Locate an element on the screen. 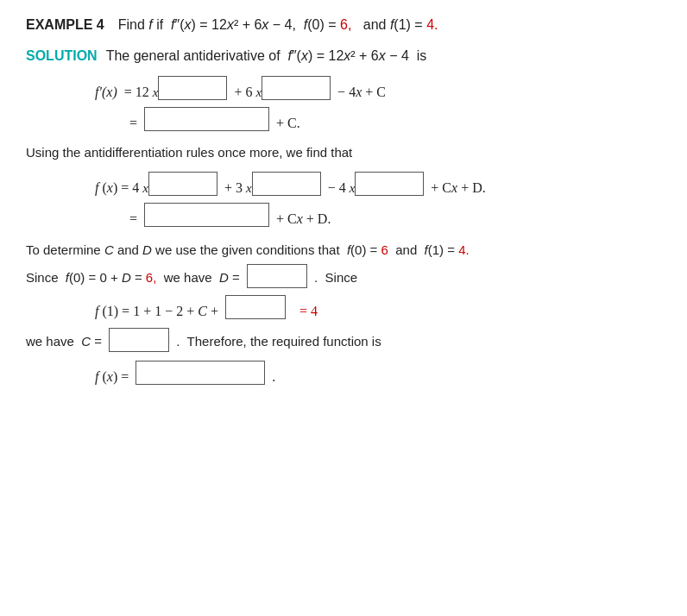 Image resolution: width=687 pixels, height=616 pixels. paragraph2-line1: To determine C and D we use the given co… is located at coordinates (344, 250).